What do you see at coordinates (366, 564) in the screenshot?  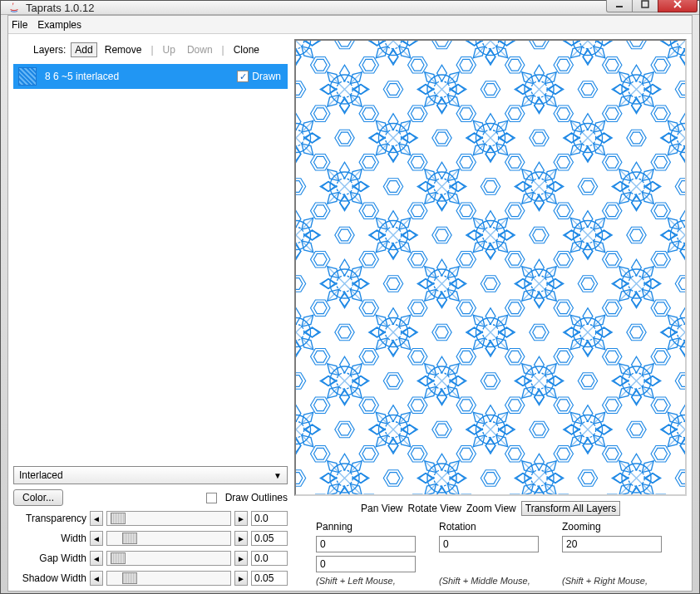 I see `pan-y-input` at bounding box center [366, 564].